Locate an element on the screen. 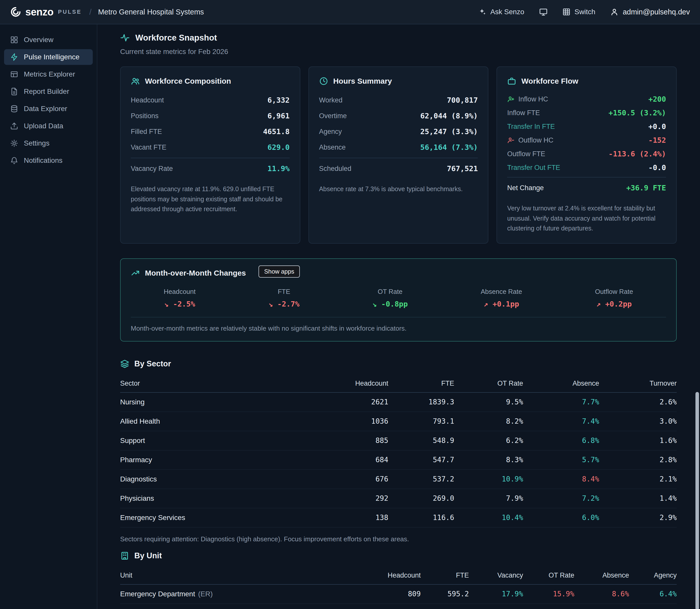  by-unit-title: By Unit is located at coordinates (148, 556).